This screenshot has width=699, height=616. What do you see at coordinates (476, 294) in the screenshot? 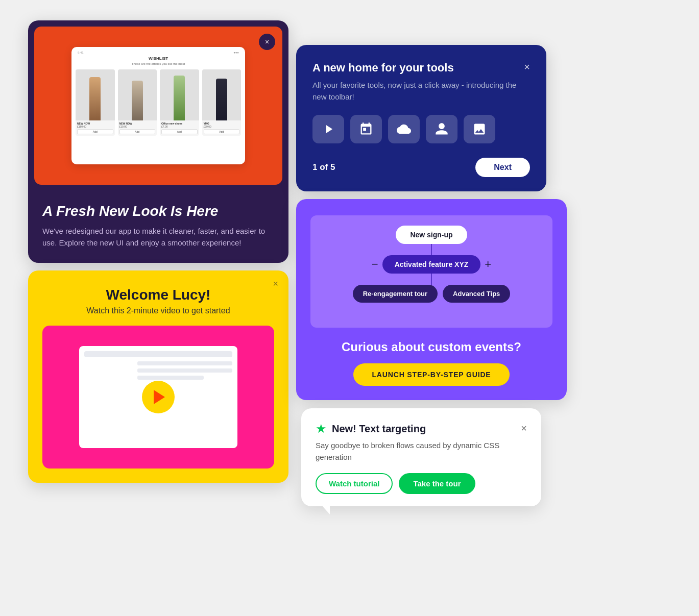
I see `events-node-advanced: Advanced Tips` at bounding box center [476, 294].